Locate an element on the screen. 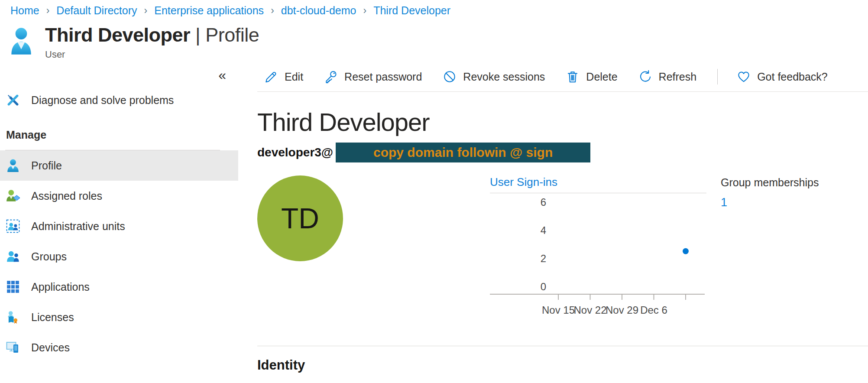 The width and height of the screenshot is (868, 383). assigned-roles-icon is located at coordinates (13, 196).